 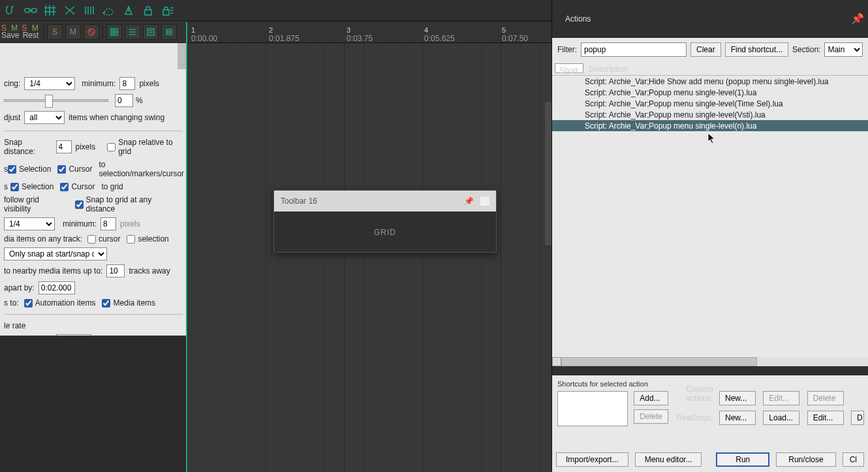 I want to click on swing-slider, so click(x=56, y=101).